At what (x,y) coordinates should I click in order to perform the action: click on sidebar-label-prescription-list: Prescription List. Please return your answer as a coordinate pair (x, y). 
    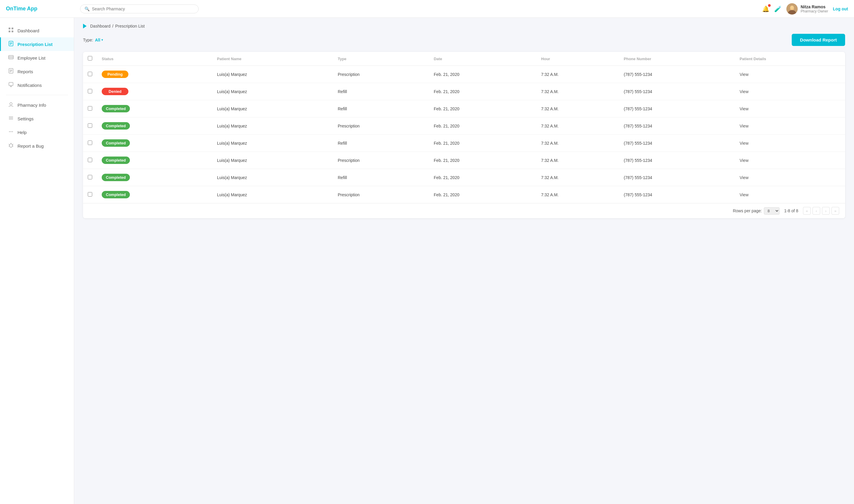
    Looking at the image, I should click on (35, 44).